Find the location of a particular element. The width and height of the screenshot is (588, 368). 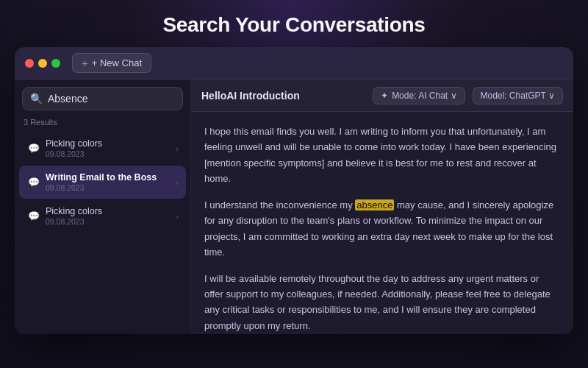

search-icon: 🔍 is located at coordinates (37, 99).